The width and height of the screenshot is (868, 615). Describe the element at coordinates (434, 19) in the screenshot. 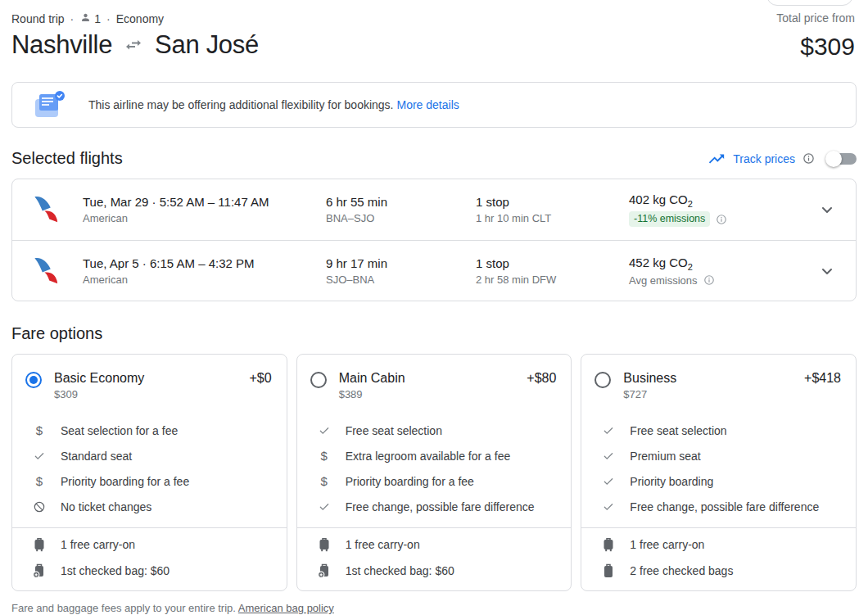

I see `breadcrumb: Round trip · 1 · Economy` at that location.